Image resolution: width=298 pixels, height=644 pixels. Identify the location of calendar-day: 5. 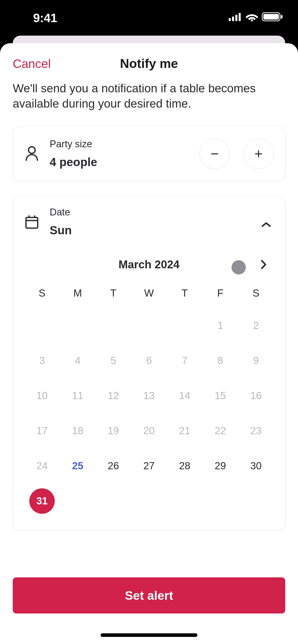
(113, 361).